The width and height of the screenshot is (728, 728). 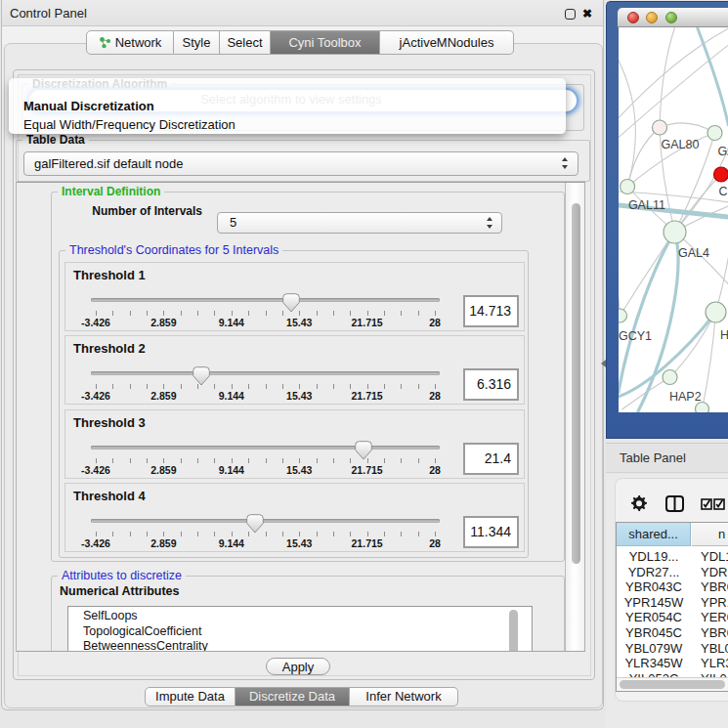 I want to click on slider-tick-label: -3.426, so click(x=96, y=396).